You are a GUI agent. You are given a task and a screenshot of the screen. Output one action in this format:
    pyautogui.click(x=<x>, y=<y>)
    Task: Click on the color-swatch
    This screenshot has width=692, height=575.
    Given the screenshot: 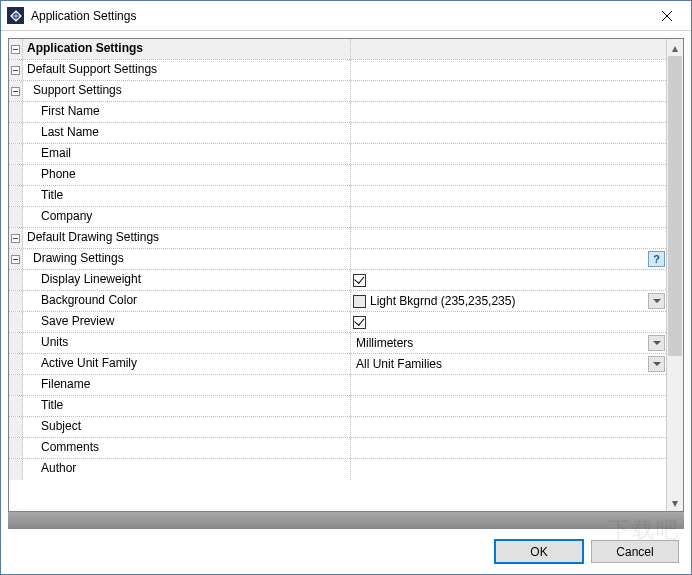 What is the action you would take?
    pyautogui.click(x=360, y=302)
    